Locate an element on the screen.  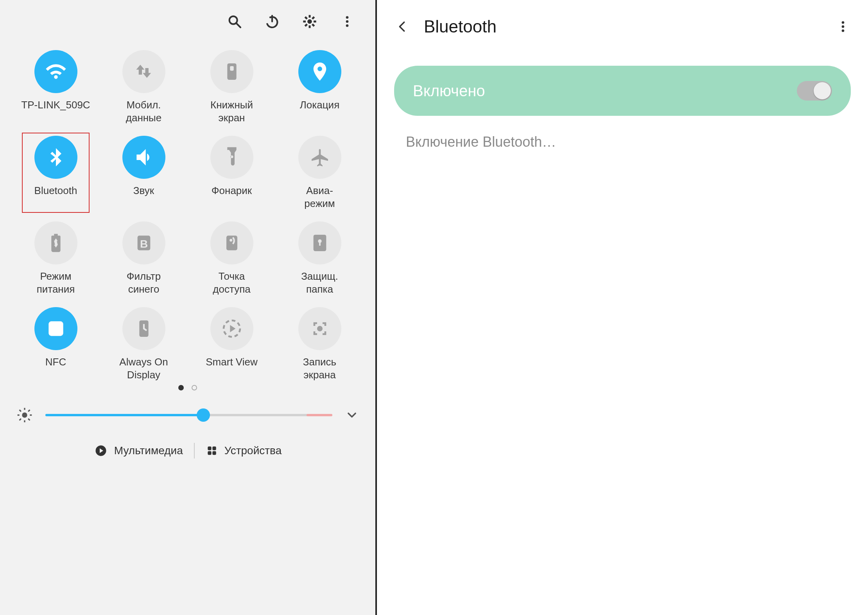
qs-tile-label: Авиа- режим is located at coordinates (319, 197).